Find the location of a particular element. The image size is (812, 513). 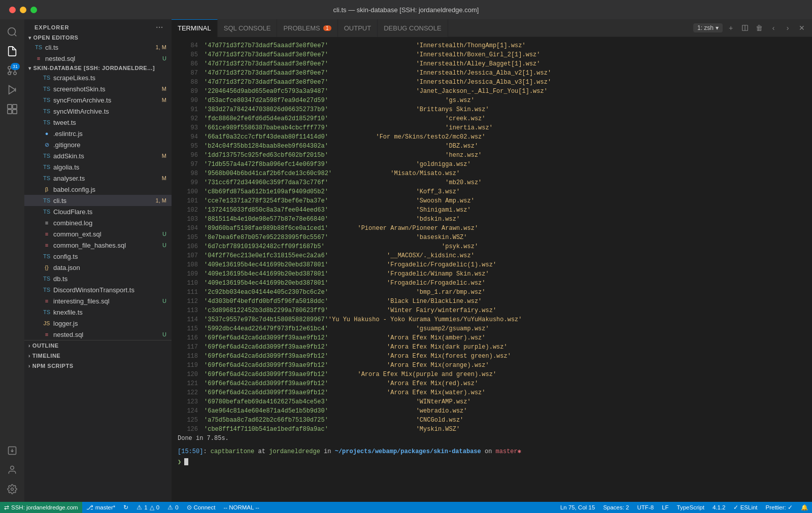

file-combined-log: ≡ combined.log is located at coordinates (98, 223).